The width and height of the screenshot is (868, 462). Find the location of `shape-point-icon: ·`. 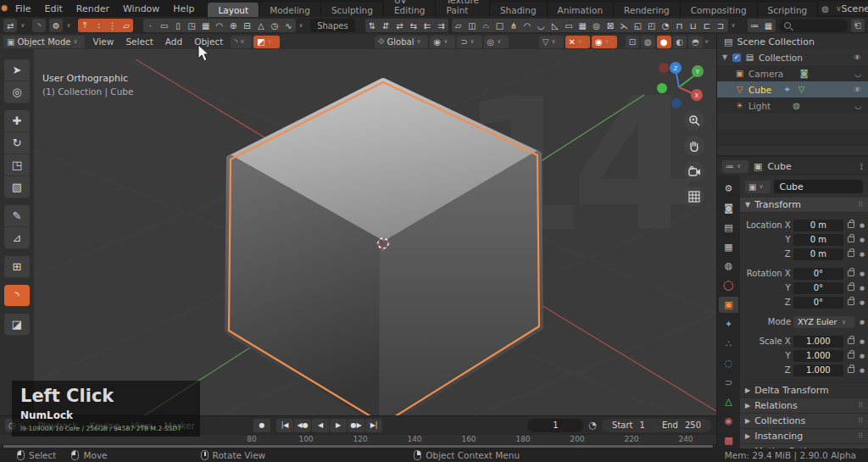

shape-point-icon: · is located at coordinates (150, 25).